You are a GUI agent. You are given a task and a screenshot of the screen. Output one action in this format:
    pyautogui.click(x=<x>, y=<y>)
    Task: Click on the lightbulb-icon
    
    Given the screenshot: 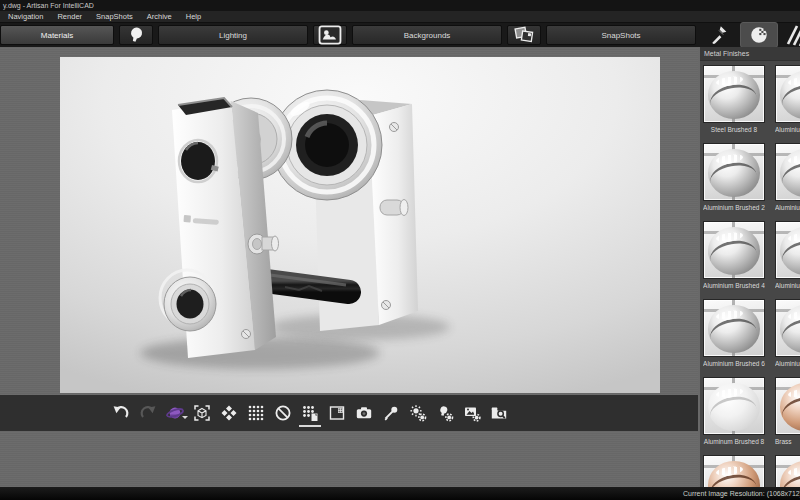 What is the action you would take?
    pyautogui.click(x=136, y=35)
    